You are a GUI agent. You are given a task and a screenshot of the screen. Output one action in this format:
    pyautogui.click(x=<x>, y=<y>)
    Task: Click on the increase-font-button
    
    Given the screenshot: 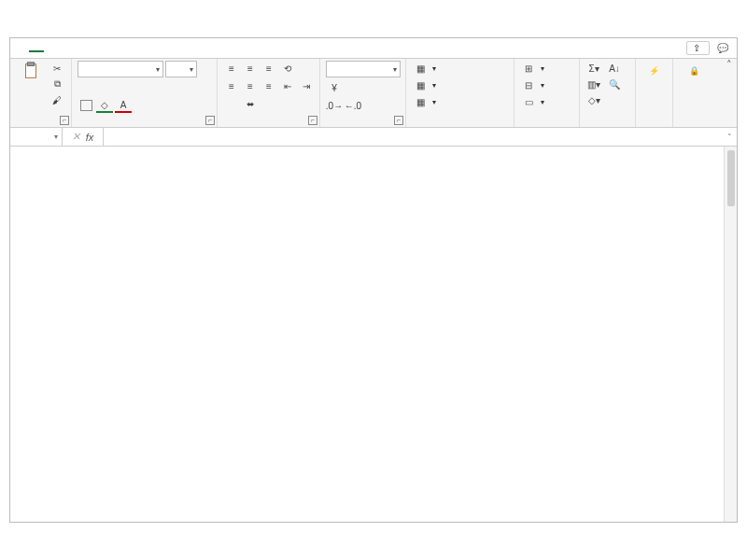 What is the action you would take?
    pyautogui.click(x=161, y=88)
    